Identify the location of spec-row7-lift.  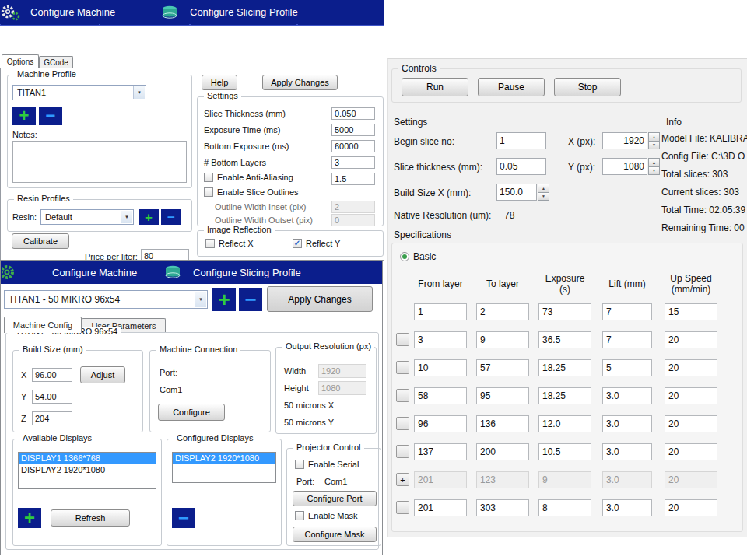
(627, 508).